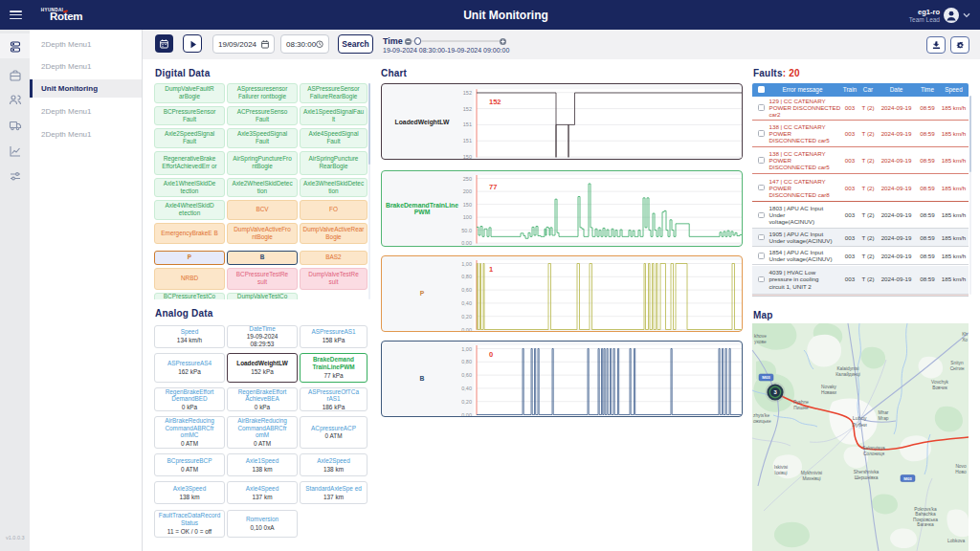 This screenshot has width=980, height=551. Describe the element at coordinates (965, 335) in the screenshot. I see `svg-text: Kh` at that location.